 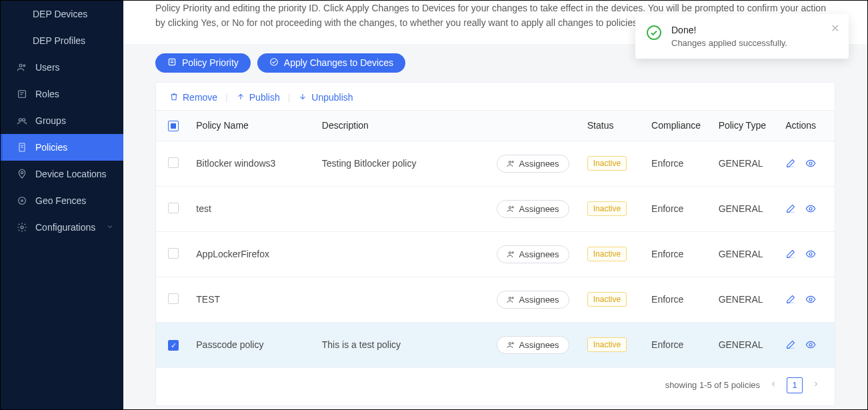 What do you see at coordinates (773, 385) in the screenshot?
I see `prev-page` at bounding box center [773, 385].